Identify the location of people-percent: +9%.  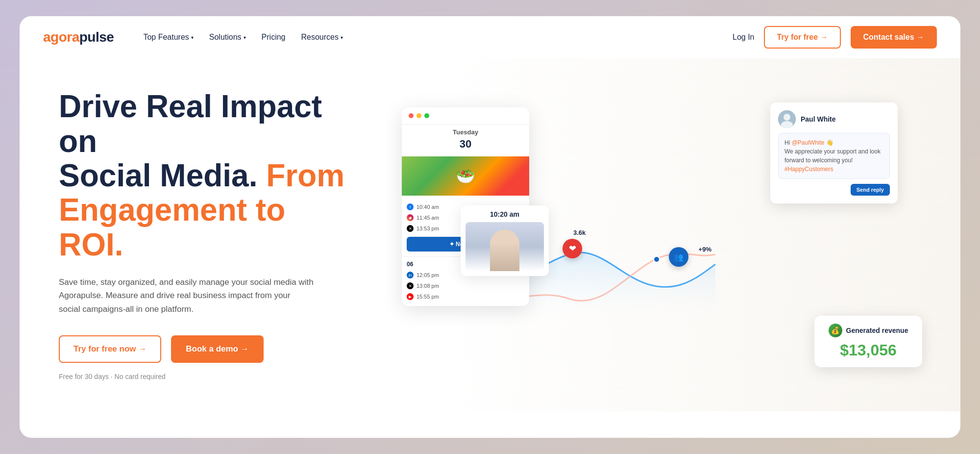
(705, 249).